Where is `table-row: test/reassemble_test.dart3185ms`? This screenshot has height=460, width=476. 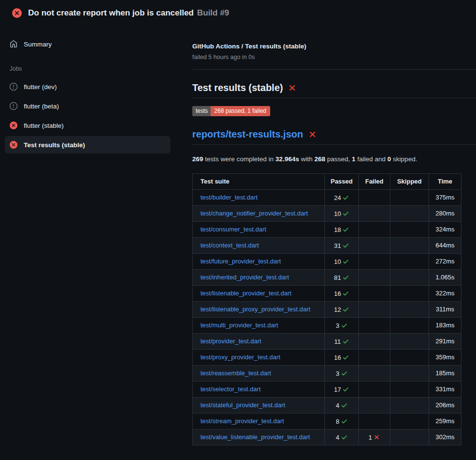
table-row: test/reassemble_test.dart3185ms is located at coordinates (327, 373).